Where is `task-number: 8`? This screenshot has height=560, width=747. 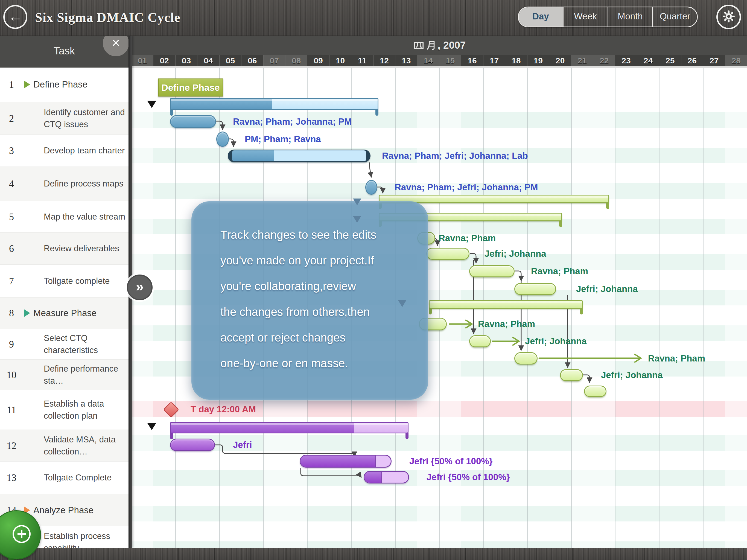
task-number: 8 is located at coordinates (11, 313).